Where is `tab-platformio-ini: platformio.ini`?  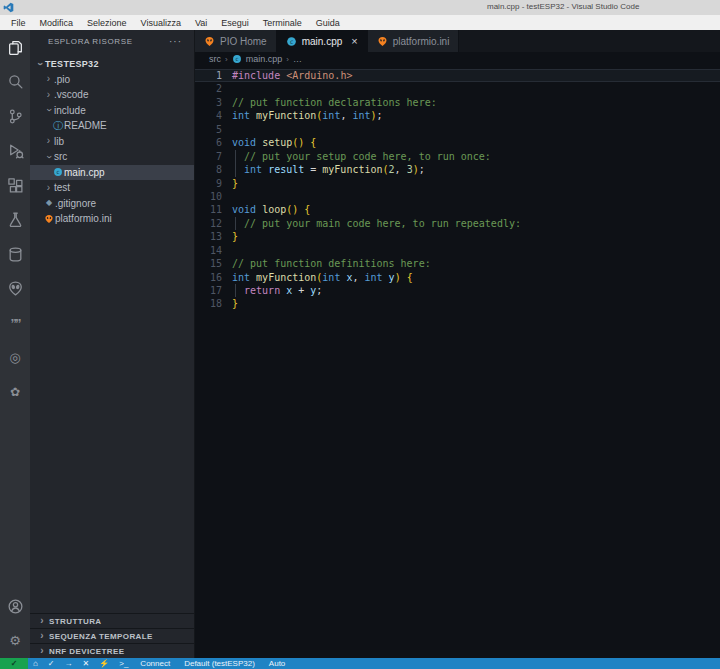 tab-platformio-ini: platformio.ini is located at coordinates (414, 41).